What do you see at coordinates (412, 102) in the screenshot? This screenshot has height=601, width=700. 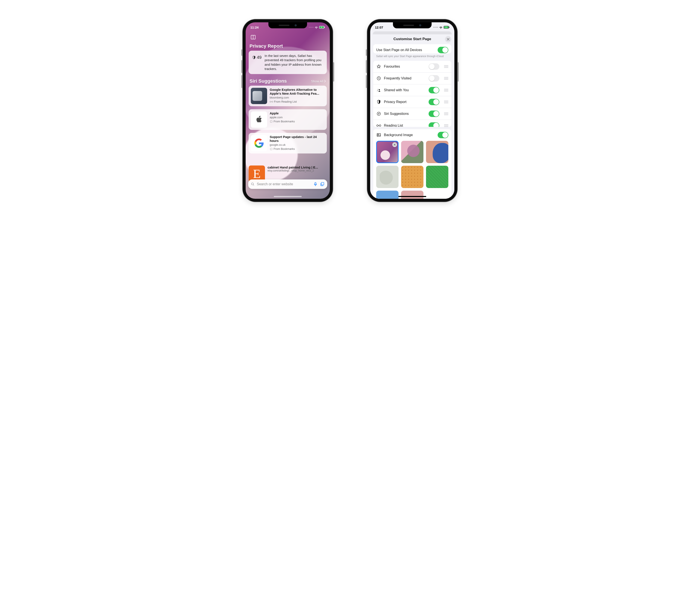 I see `section-row: Privacy Report` at bounding box center [412, 102].